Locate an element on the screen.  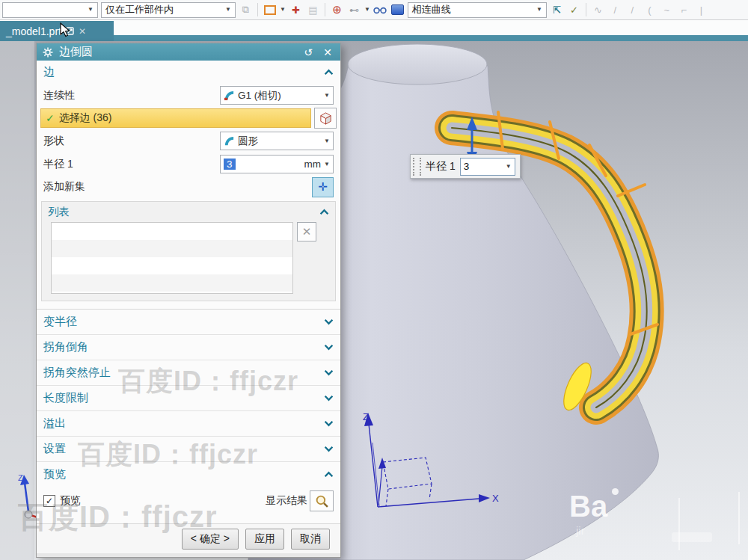
section-label: 长度限制 is located at coordinates (66, 398).